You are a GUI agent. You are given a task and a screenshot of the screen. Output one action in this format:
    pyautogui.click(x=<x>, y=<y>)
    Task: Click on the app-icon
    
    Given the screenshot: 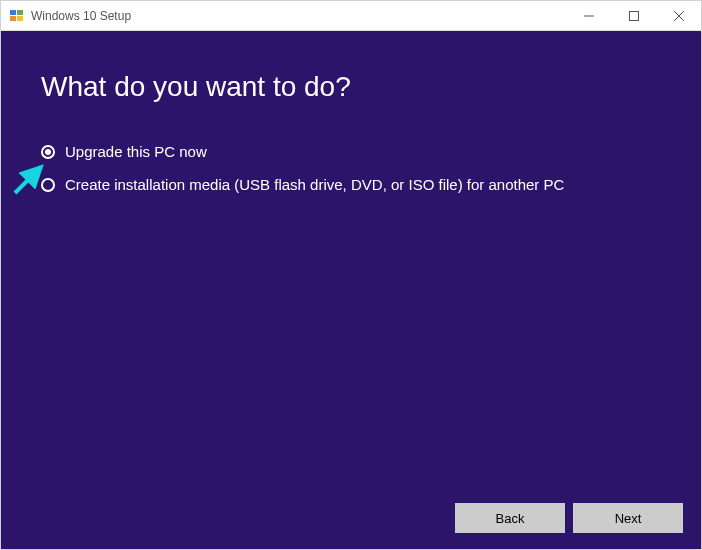 What is the action you would take?
    pyautogui.click(x=17, y=16)
    